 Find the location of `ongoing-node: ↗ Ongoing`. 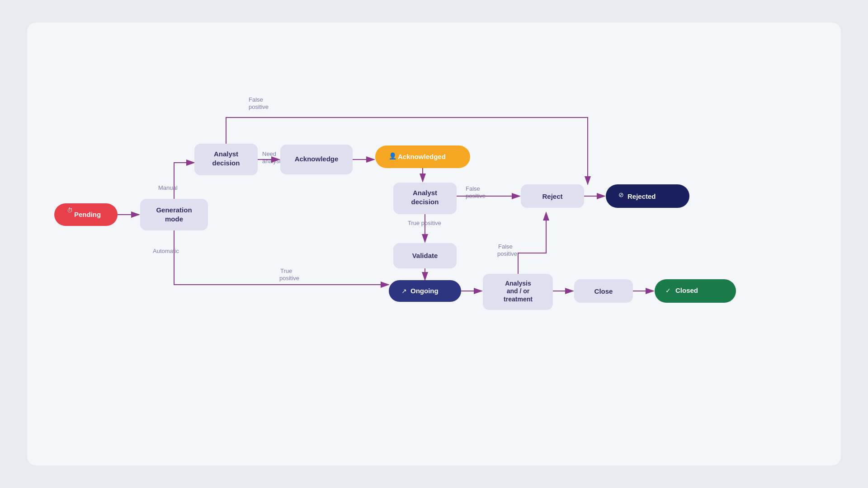

ongoing-node: ↗ Ongoing is located at coordinates (425, 291).